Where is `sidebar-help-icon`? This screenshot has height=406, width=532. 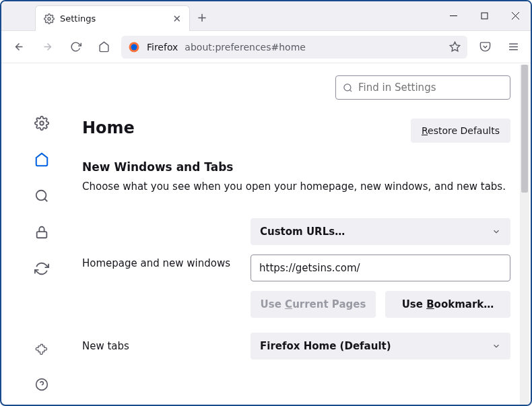
sidebar-help-icon is located at coordinates (42, 384).